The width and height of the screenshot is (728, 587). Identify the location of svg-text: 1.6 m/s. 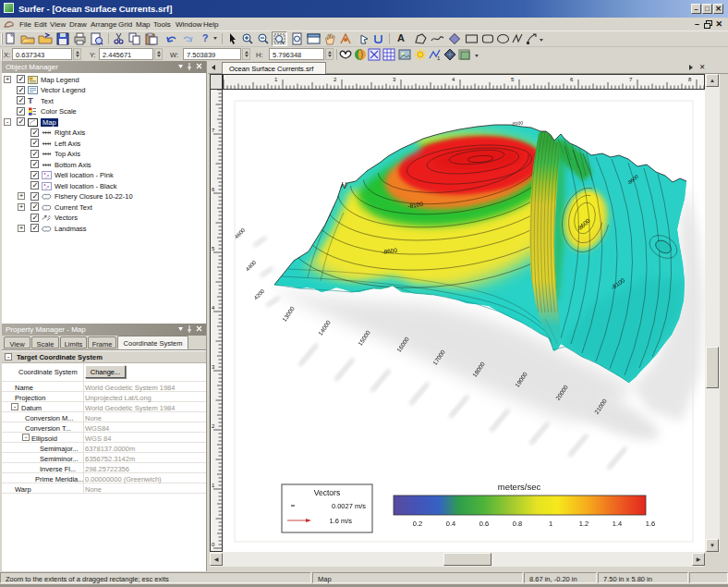
(340, 521).